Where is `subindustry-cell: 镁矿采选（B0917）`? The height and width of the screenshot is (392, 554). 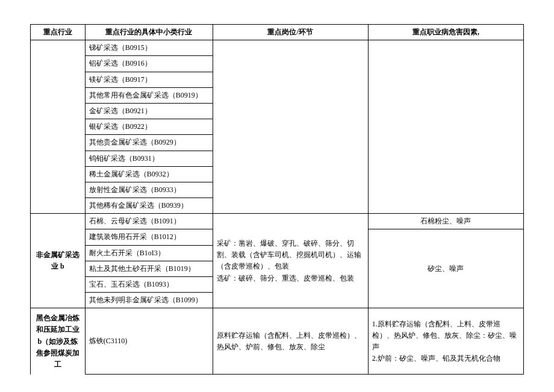
subindustry-cell: 镁矿采选（B0917） is located at coordinates (149, 79).